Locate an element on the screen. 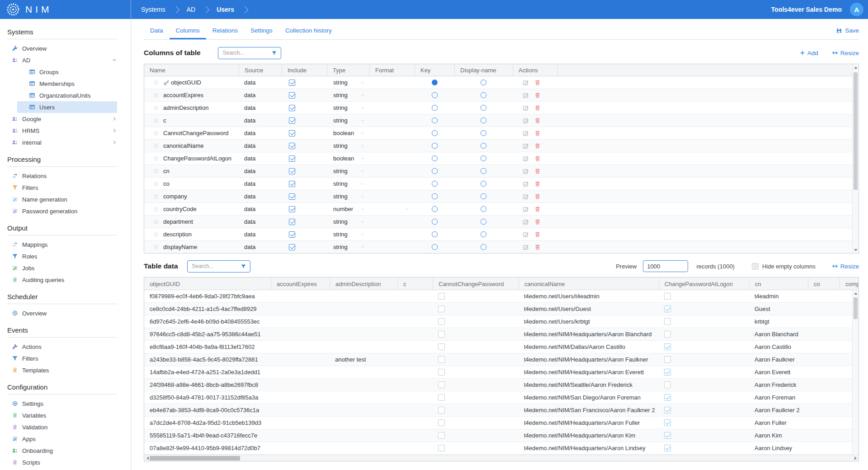 The width and height of the screenshot is (868, 470). sidebar-item-variables: Variables is located at coordinates (59, 415).